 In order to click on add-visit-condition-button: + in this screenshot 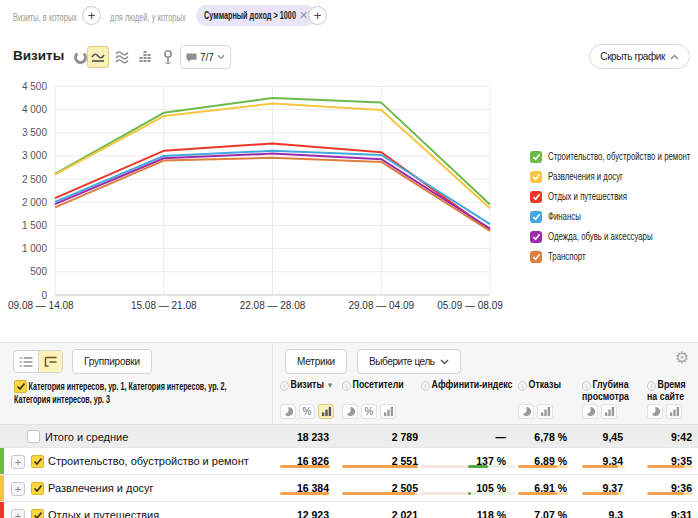, I will do `click(92, 16)`.